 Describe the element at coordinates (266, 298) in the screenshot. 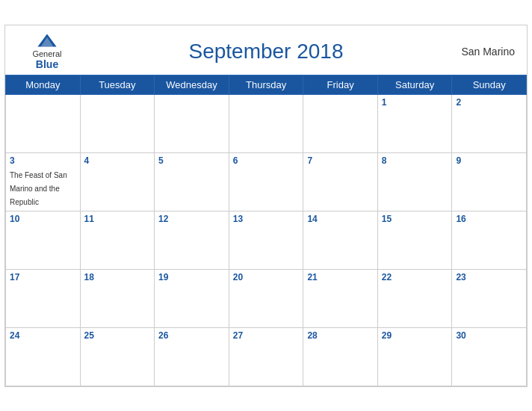

I see `calendar-cell: 20` at that location.